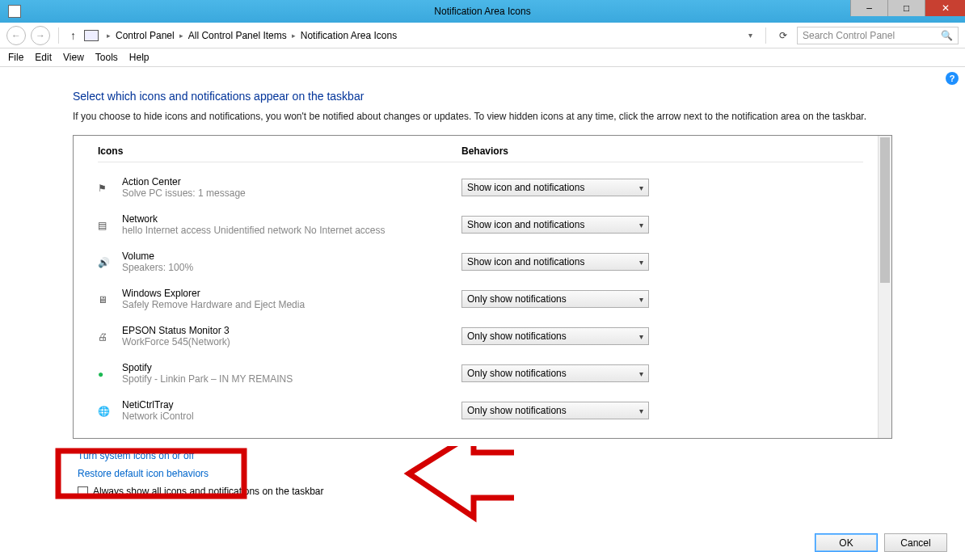  What do you see at coordinates (849, 36) in the screenshot?
I see `search-placeholder: Search Control Panel` at bounding box center [849, 36].